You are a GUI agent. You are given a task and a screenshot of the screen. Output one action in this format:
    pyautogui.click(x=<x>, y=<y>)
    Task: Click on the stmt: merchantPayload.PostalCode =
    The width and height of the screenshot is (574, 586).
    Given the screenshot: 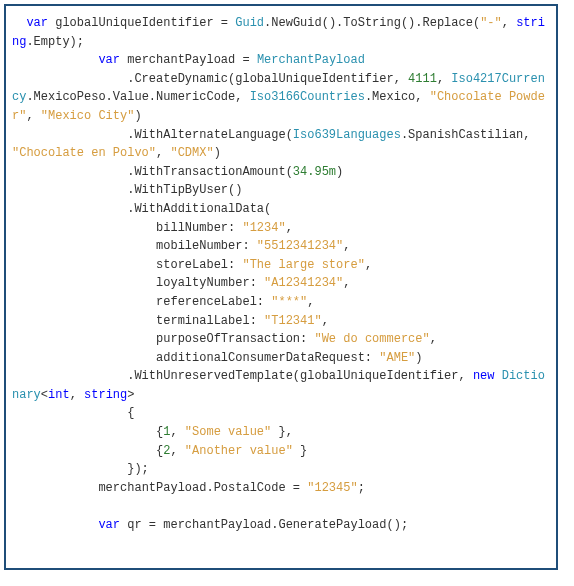 What is the action you would take?
    pyautogui.click(x=160, y=488)
    